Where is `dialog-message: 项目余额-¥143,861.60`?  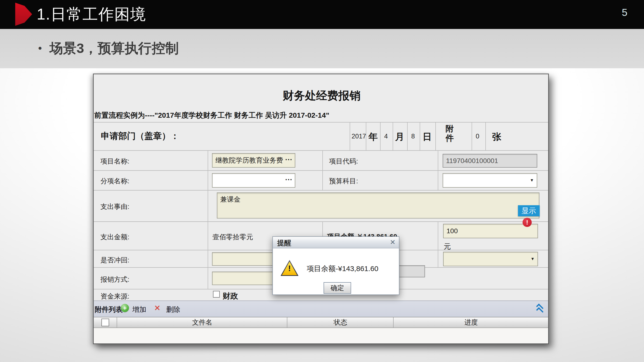 dialog-message: 项目余额-¥143,861.60 is located at coordinates (342, 269).